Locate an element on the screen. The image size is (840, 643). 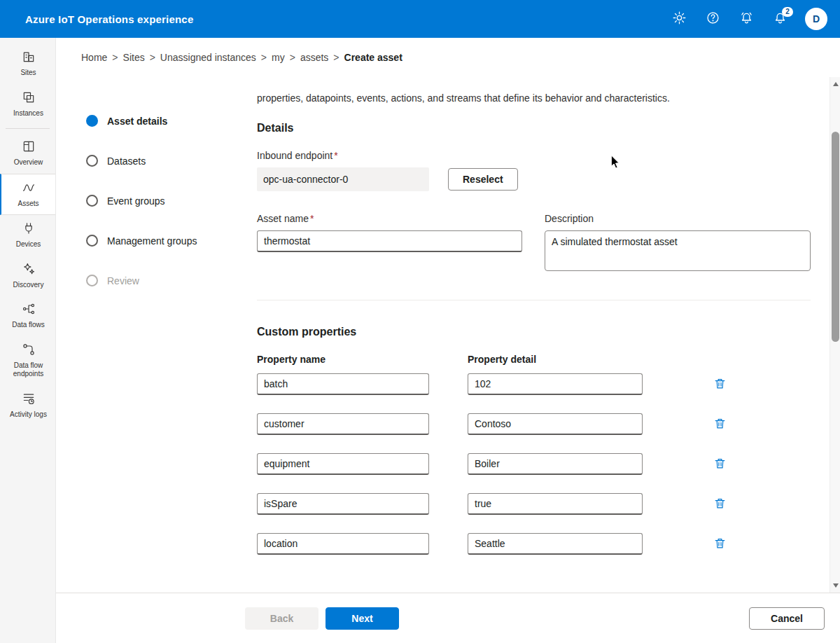
data-flow-endpoints-icon is located at coordinates (29, 350).